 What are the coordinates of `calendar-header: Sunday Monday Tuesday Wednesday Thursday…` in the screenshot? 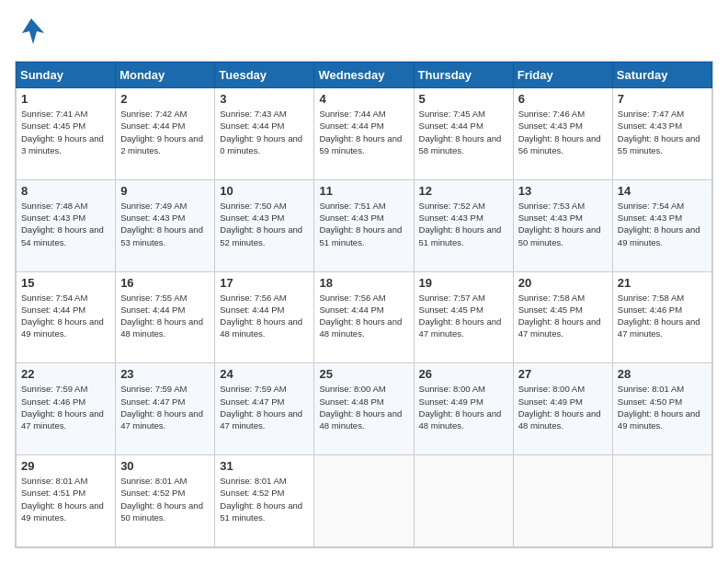 It's located at (364, 75).